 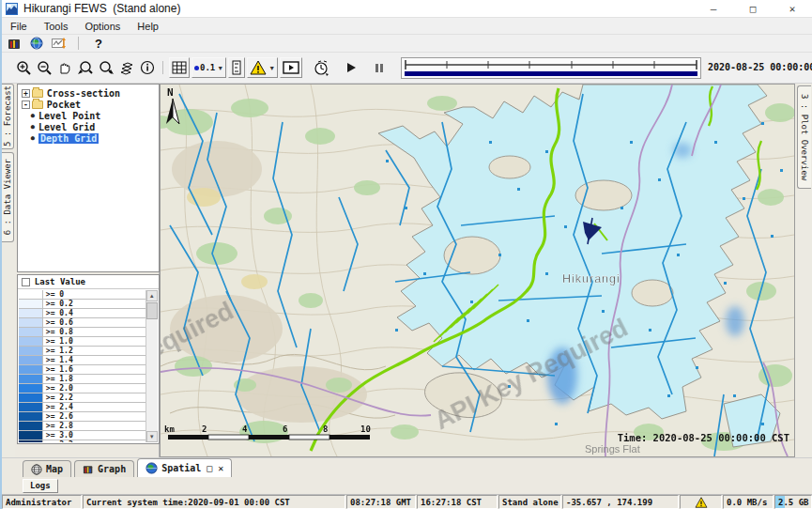 What do you see at coordinates (209, 468) in the screenshot?
I see `undock-panel-icon: □` at bounding box center [209, 468].